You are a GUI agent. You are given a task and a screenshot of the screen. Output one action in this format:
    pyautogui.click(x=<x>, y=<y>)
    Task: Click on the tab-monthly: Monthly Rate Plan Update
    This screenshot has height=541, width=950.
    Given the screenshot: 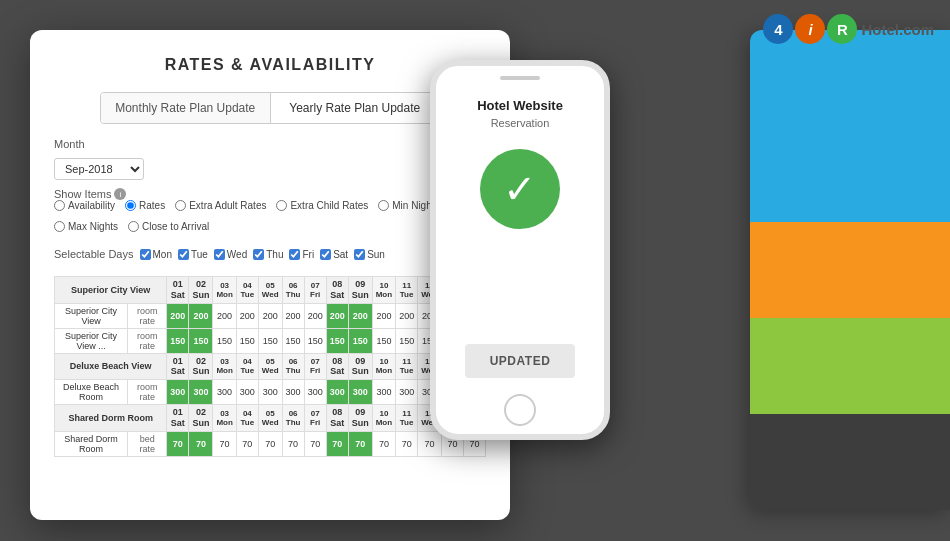 What is the action you would take?
    pyautogui.click(x=186, y=108)
    